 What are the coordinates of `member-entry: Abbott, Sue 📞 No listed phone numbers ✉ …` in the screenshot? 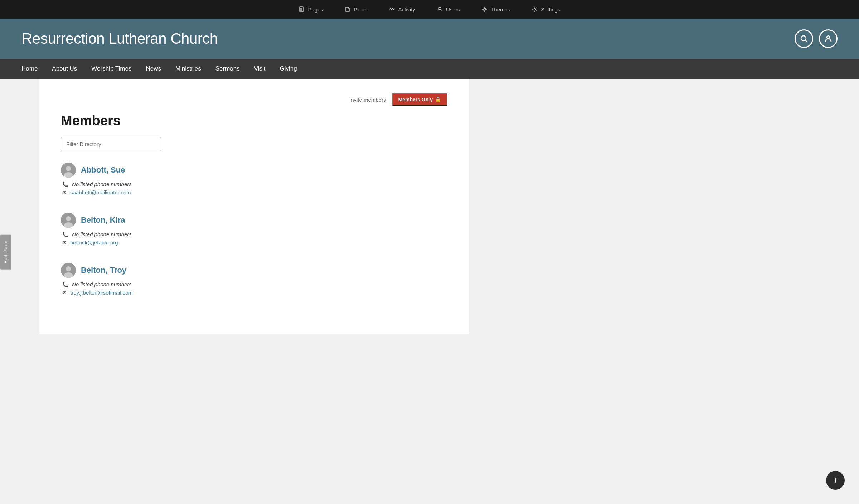 It's located at (254, 180).